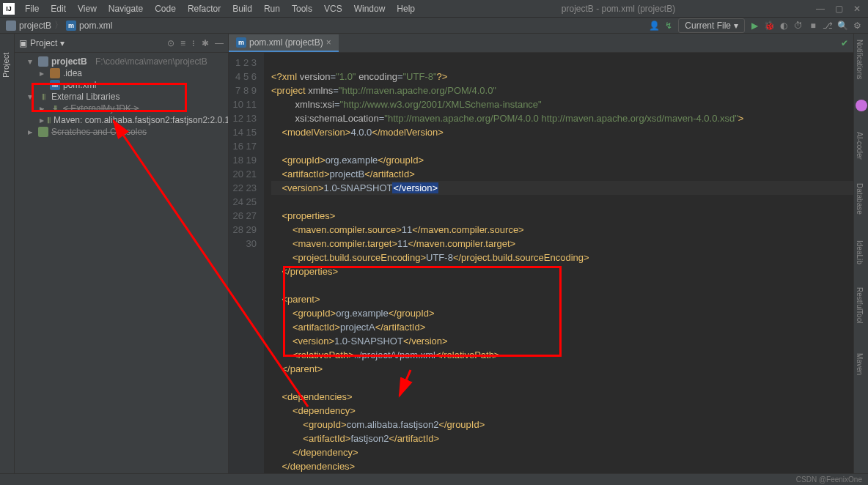  What do you see at coordinates (434, 9) in the screenshot?
I see `title-bar: IJ File Edit View Navigate Code Refactor…` at bounding box center [434, 9].